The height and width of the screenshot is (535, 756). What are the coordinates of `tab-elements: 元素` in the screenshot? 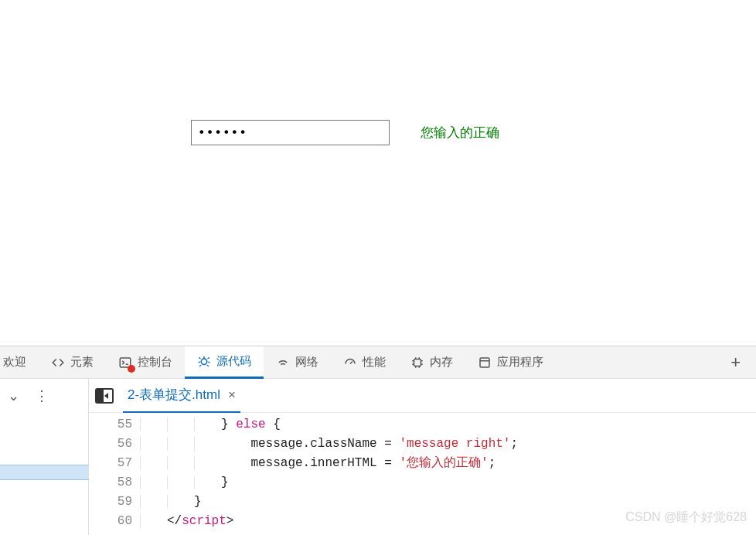 It's located at (73, 363).